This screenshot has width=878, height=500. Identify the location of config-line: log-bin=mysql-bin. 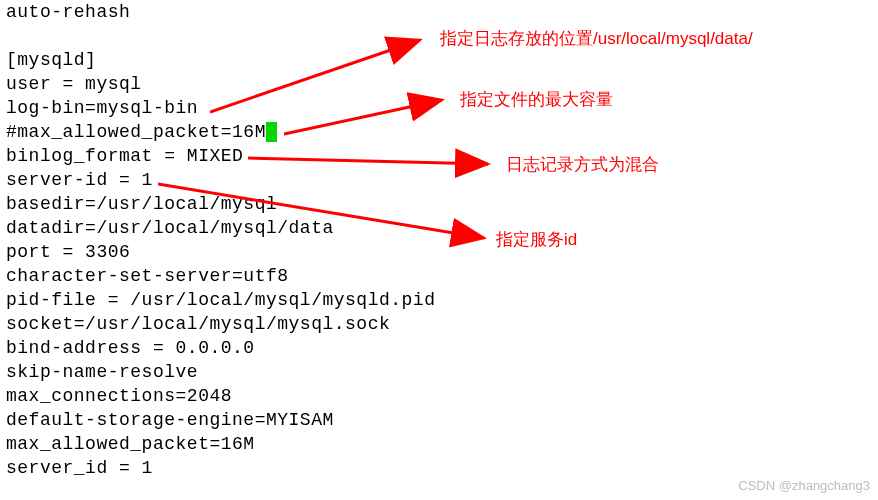
(102, 108).